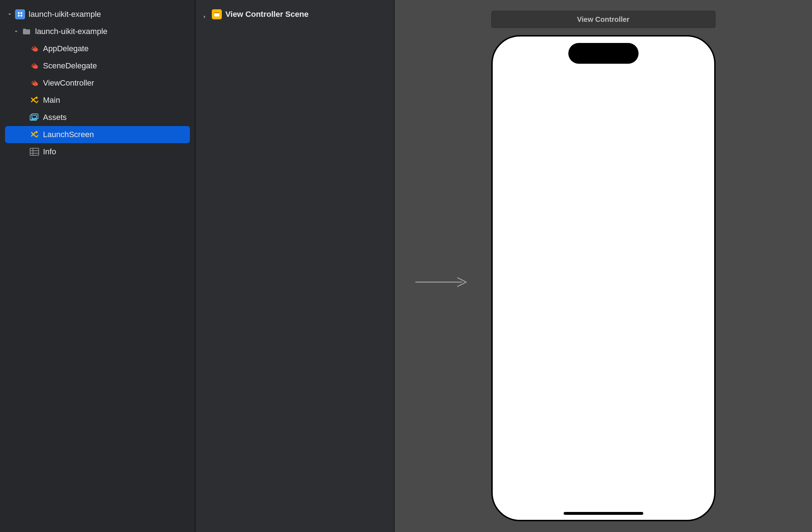 The image size is (812, 532). What do you see at coordinates (97, 32) in the screenshot?
I see `nav-folder: launch-uikit-example` at bounding box center [97, 32].